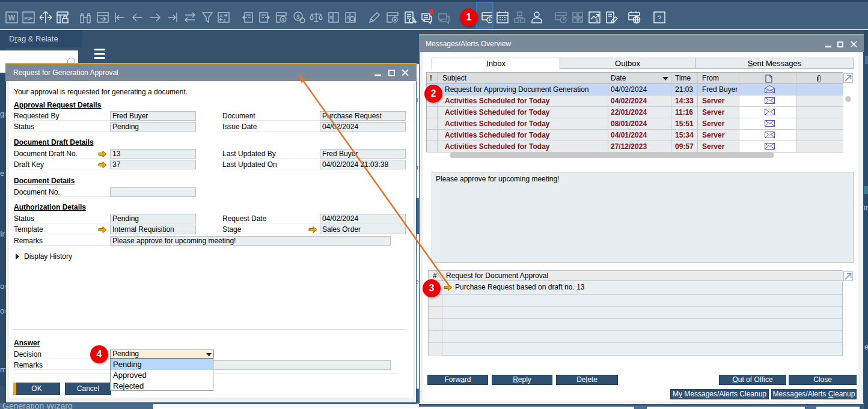 The height and width of the screenshot is (409, 868). Describe the element at coordinates (221, 16) in the screenshot. I see `svg-text: A` at that location.